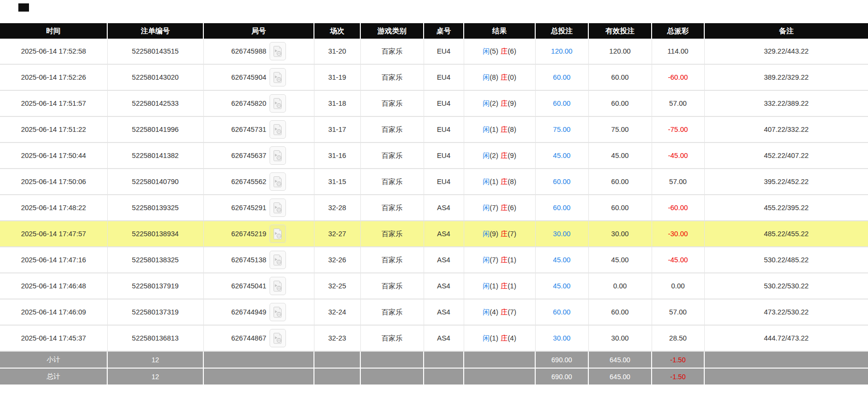 This screenshot has height=399, width=868. I want to click on table-row: 2025-06-14 17:51:22 522580141996 6267457…, so click(434, 129).